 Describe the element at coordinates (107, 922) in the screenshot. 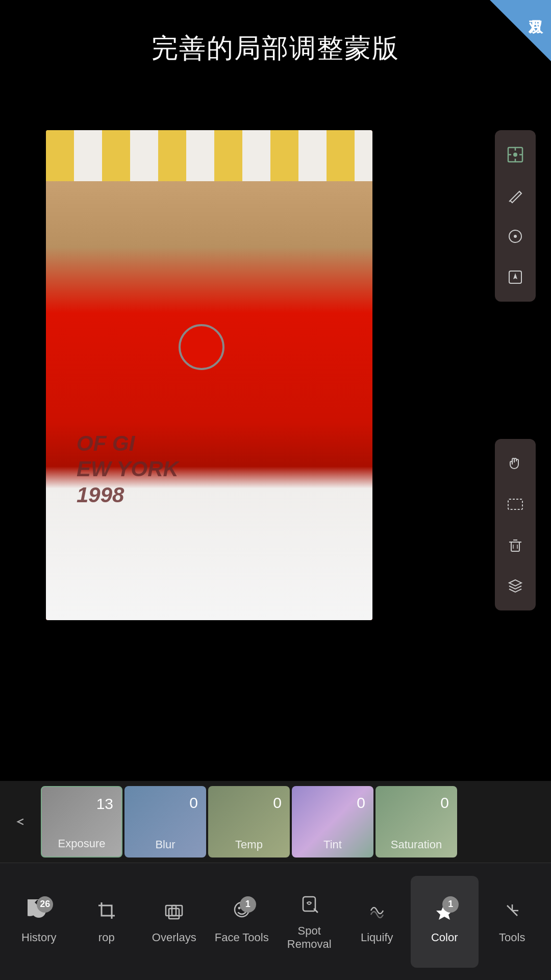

I see `nav-crop: rop` at that location.